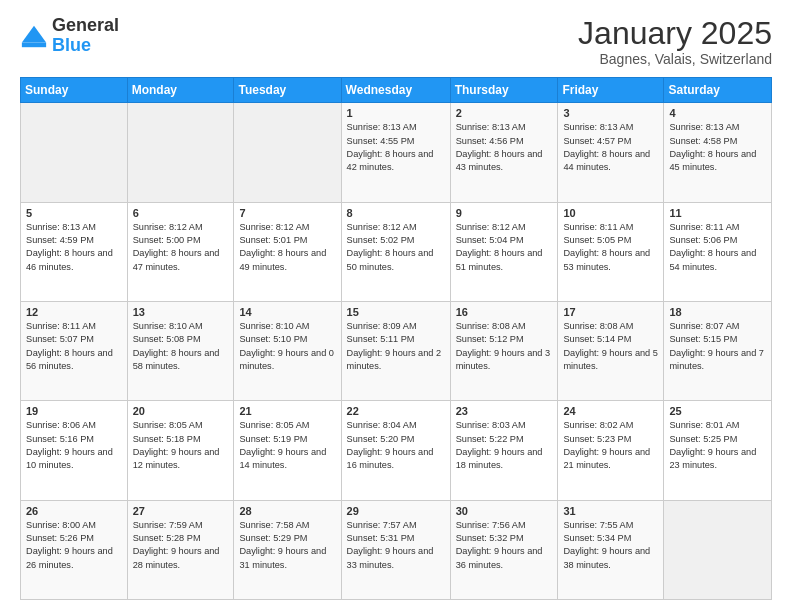 This screenshot has width=792, height=612. What do you see at coordinates (74, 546) in the screenshot?
I see `day-info: Sunrise: 8:00 AMSunset: 5:26 PMDaylight:…` at bounding box center [74, 546].